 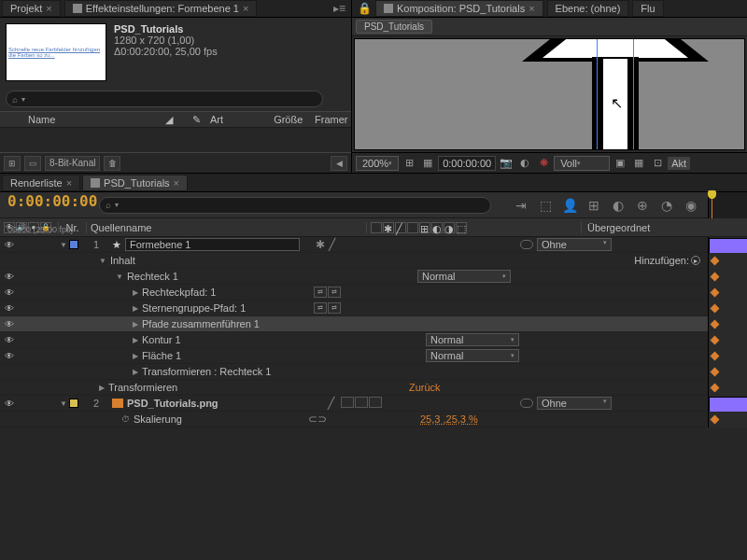 I want to click on resolution-dropdown: Voll ▾, so click(x=582, y=163).